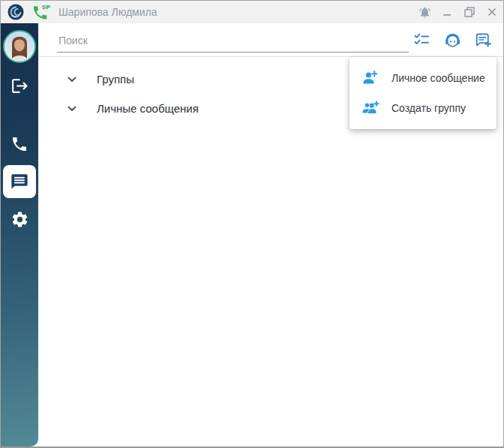  I want to click on sidebar-item-settings, so click(20, 219).